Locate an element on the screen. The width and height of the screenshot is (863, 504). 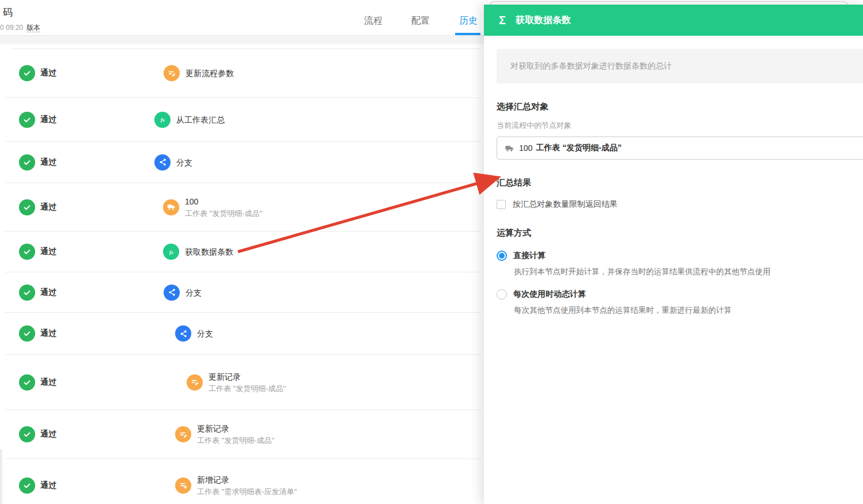
node-label: 获取数据条数 is located at coordinates (209, 252).